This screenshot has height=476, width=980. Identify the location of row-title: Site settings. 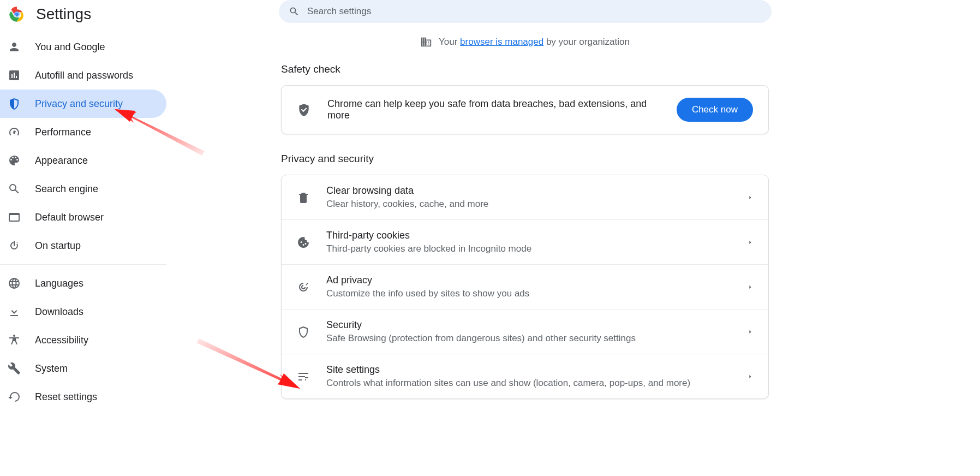
(529, 370).